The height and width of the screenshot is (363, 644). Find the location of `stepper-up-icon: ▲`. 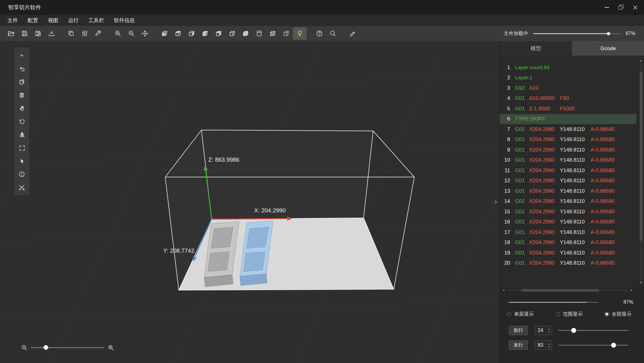

stepper-up-icon: ▲ is located at coordinates (549, 329).